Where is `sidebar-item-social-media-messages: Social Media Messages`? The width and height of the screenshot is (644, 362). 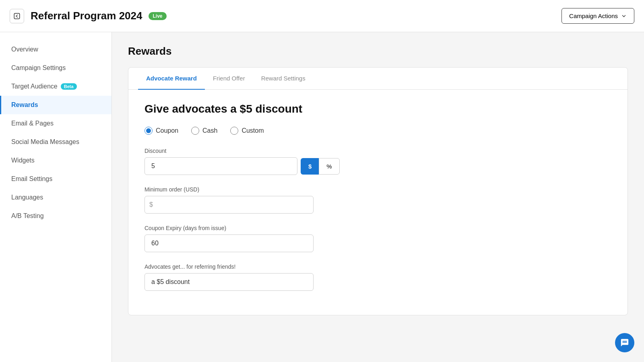 sidebar-item-social-media-messages: Social Media Messages is located at coordinates (56, 142).